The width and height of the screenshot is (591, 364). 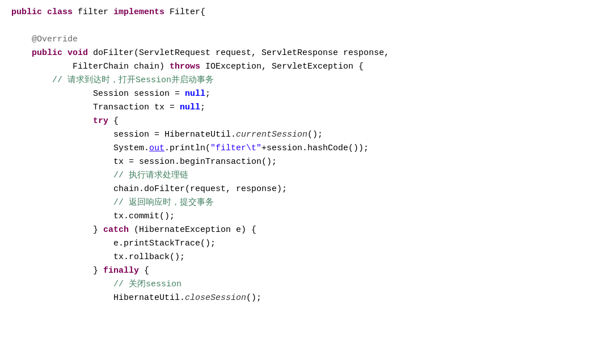 I want to click on code-line: System.out.println("filter\t"+session.ha…, so click(x=296, y=149).